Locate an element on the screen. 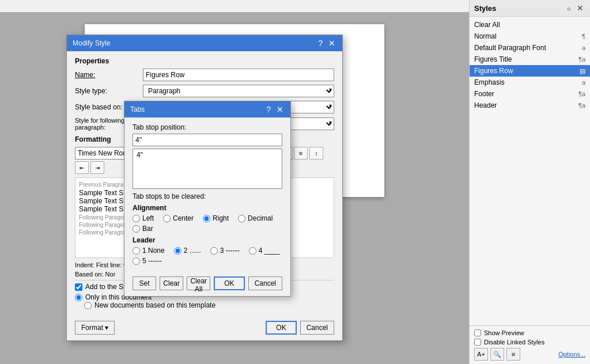  tabs-set-btn: Set is located at coordinates (144, 283).